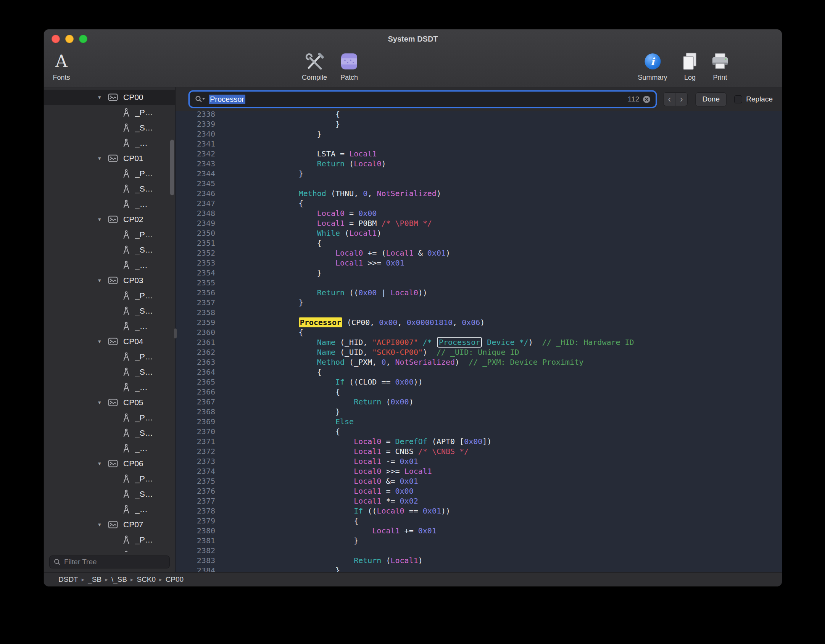 This screenshot has height=644, width=825. What do you see at coordinates (110, 464) in the screenshot?
I see `tree-item-cp06: ▾CP06` at bounding box center [110, 464].